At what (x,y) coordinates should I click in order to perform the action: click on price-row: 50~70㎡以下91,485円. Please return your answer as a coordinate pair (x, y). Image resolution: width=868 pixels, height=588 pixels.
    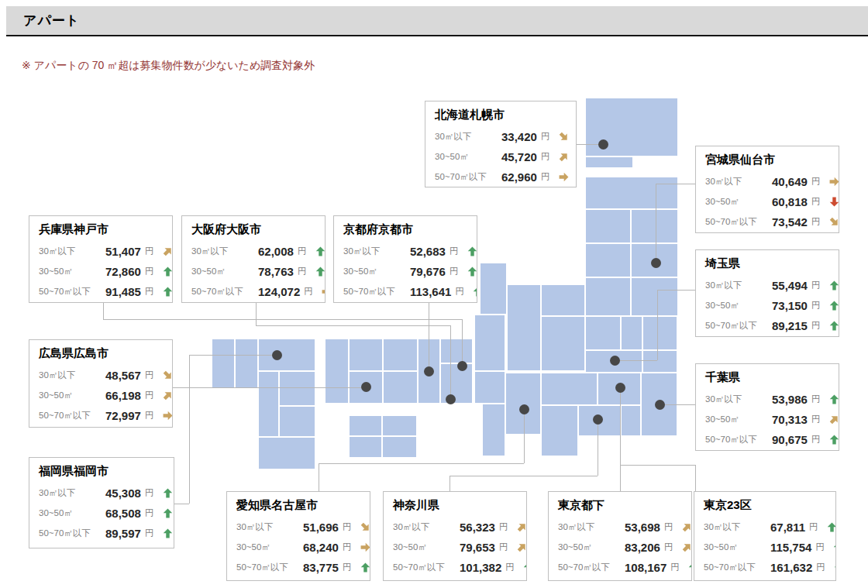
    Looking at the image, I should click on (101, 291).